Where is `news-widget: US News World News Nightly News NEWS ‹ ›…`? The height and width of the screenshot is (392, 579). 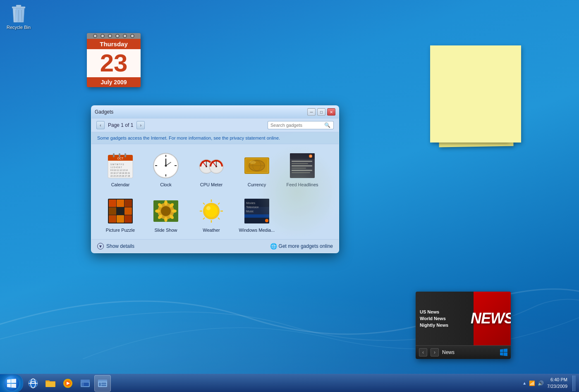 news-widget: US News World News Nightly News NEWS ‹ ›… is located at coordinates (463, 325).